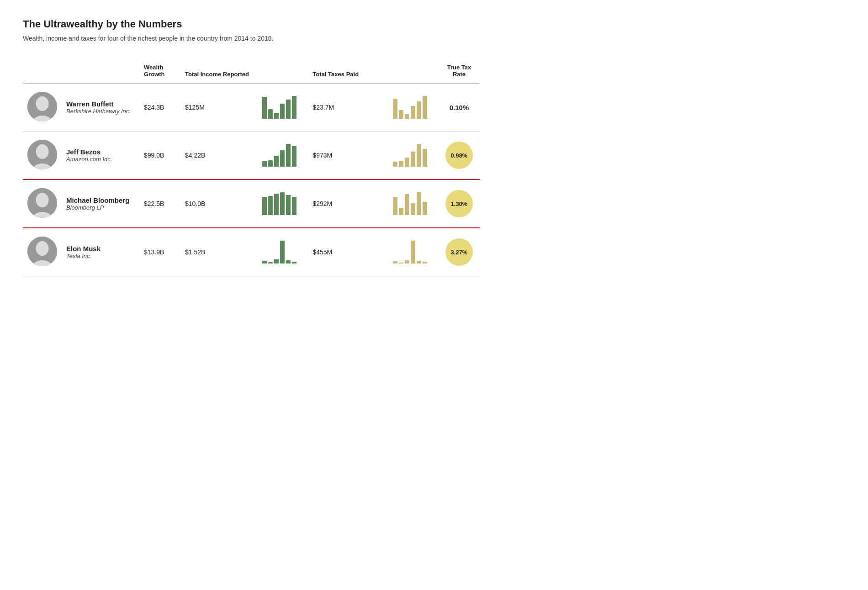 Image resolution: width=868 pixels, height=590 pixels. What do you see at coordinates (251, 24) in the screenshot?
I see `page-title: The Ultrawealthy by the Numbers` at bounding box center [251, 24].